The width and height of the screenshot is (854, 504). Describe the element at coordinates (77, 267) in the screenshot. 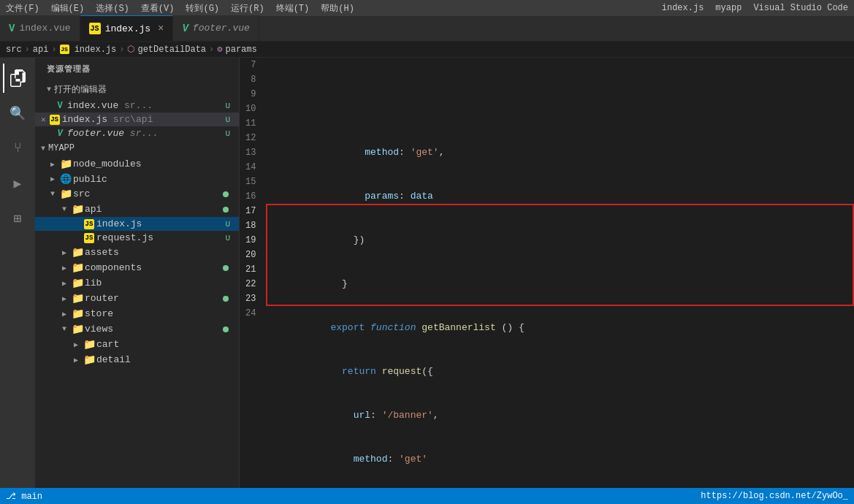

I see `folder-icon-components: 📁` at that location.